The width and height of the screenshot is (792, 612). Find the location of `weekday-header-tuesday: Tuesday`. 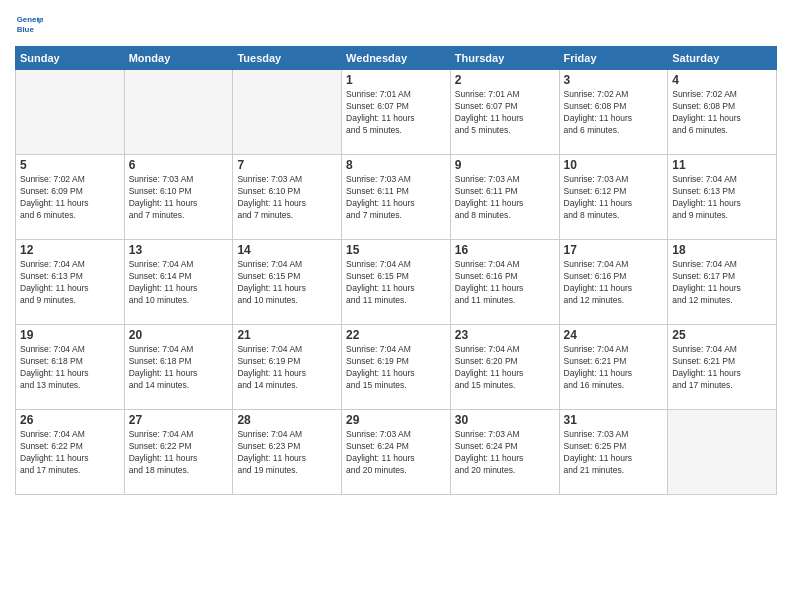

weekday-header-tuesday: Tuesday is located at coordinates (288, 58).